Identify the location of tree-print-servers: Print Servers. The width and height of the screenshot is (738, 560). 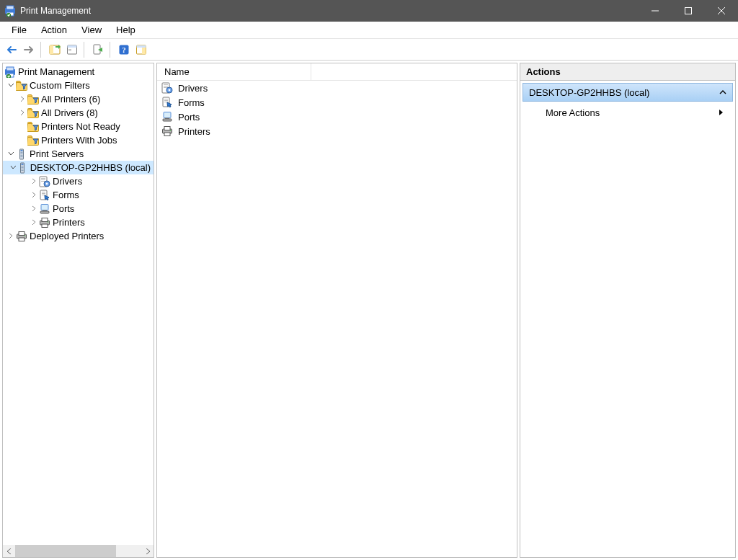
(78, 154).